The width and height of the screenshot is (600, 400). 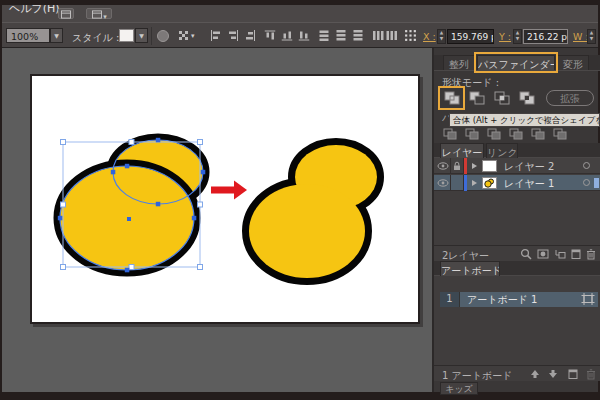 I want to click on result-arrow, so click(x=229, y=190).